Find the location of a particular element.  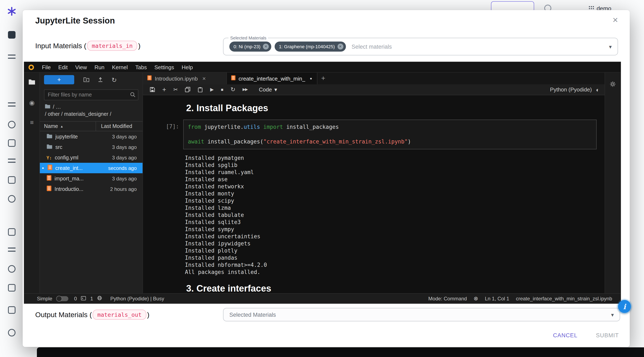

run-cell-icon: ▶ is located at coordinates (212, 90).